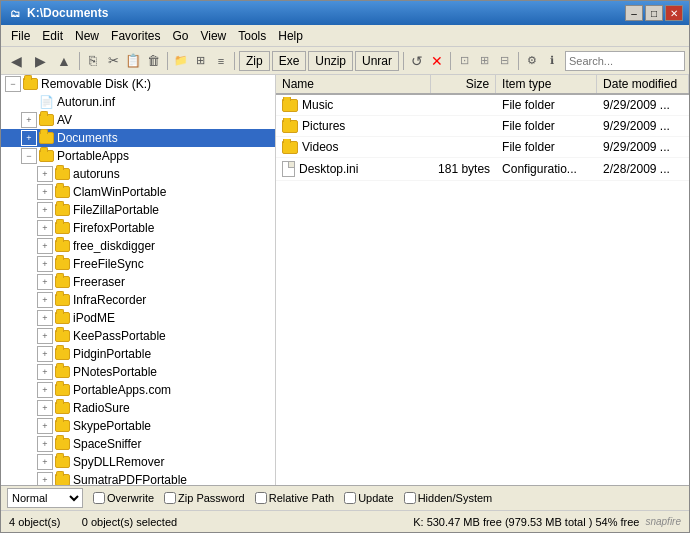  I want to click on exe-button: Exe, so click(290, 61).